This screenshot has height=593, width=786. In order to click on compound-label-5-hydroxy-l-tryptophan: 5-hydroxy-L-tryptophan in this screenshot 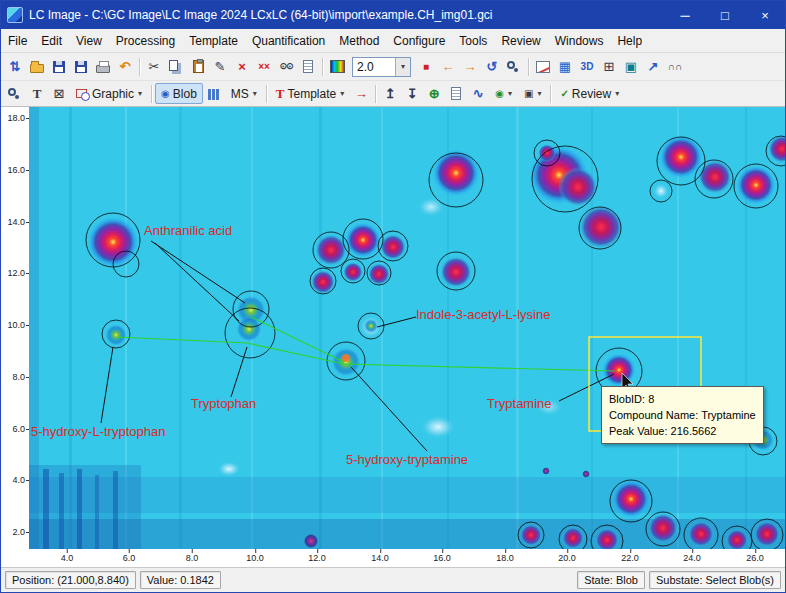, I will do `click(98, 432)`.